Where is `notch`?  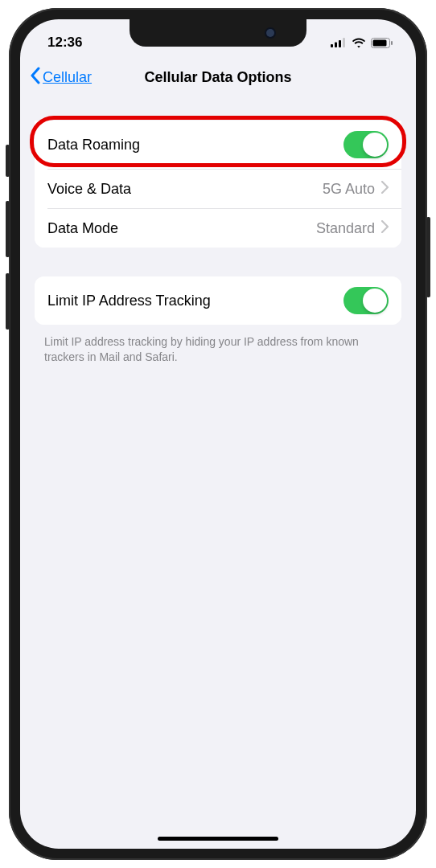
notch is located at coordinates (218, 33).